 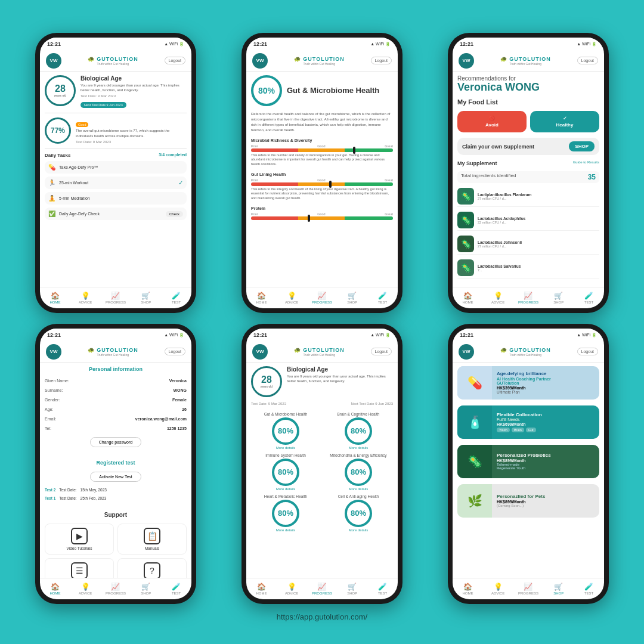 I want to click on score-card-1: Gut & Microbiome Health 80% More details, so click(x=286, y=431).